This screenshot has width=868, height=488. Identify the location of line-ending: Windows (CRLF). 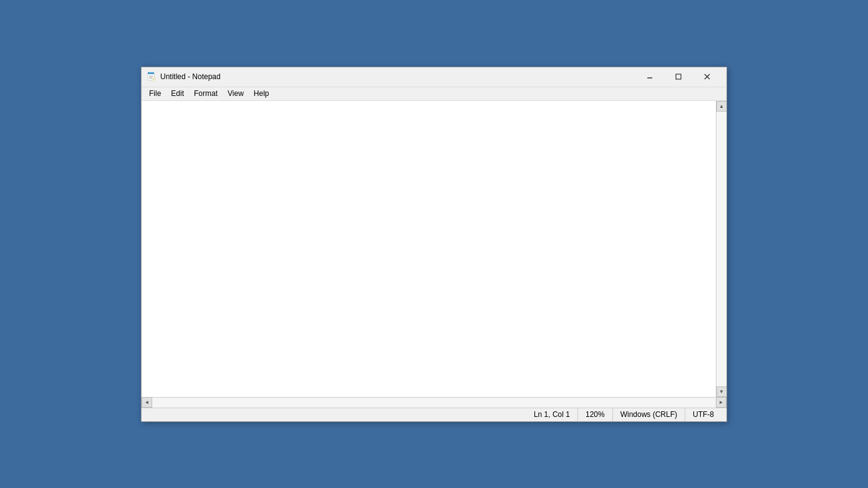
(649, 415).